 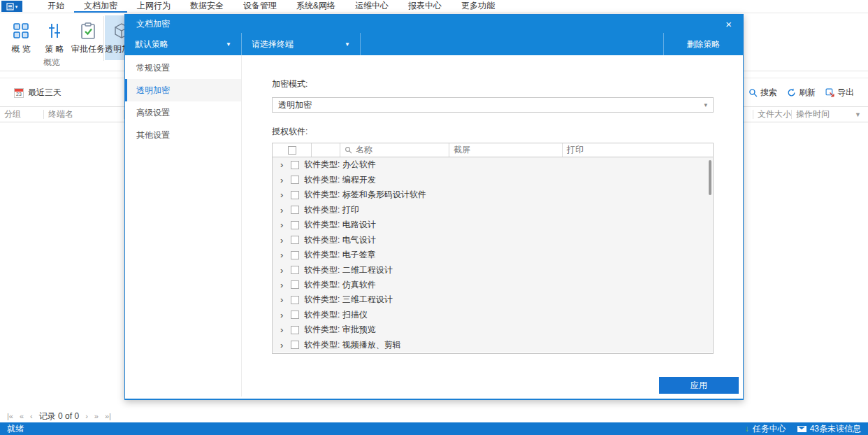 What do you see at coordinates (96, 416) in the screenshot?
I see `pager-fast-next-button: »` at bounding box center [96, 416].